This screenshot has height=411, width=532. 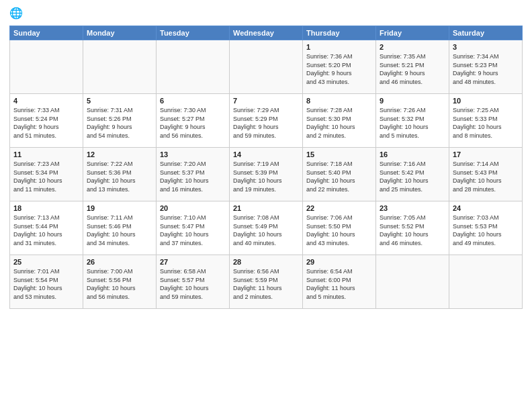 What do you see at coordinates (412, 208) in the screenshot?
I see `day-number: 23` at bounding box center [412, 208].